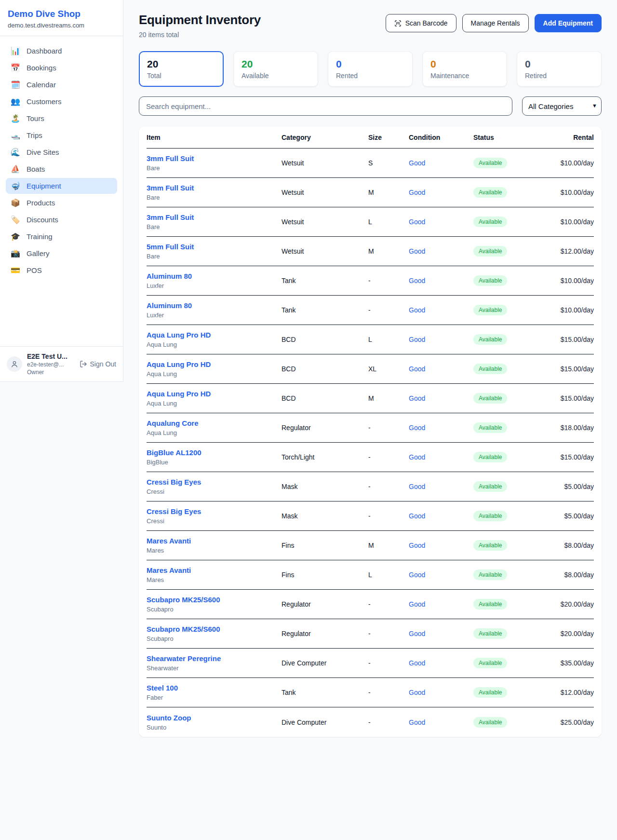 This screenshot has height=840, width=617. Describe the element at coordinates (514, 137) in the screenshot. I see `col-header-status: Status` at that location.